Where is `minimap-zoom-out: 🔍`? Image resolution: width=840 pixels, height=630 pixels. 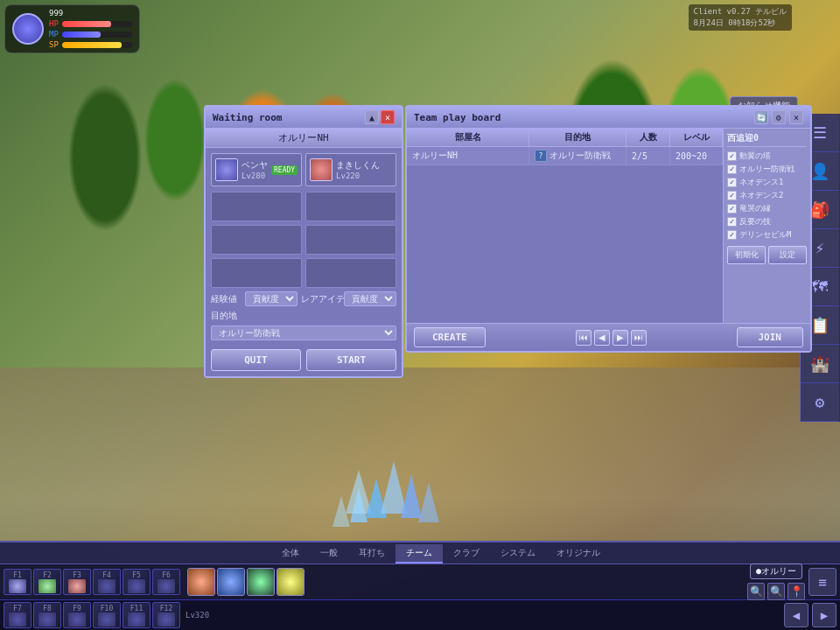
minimap-zoom-out: 🔍 is located at coordinates (756, 592).